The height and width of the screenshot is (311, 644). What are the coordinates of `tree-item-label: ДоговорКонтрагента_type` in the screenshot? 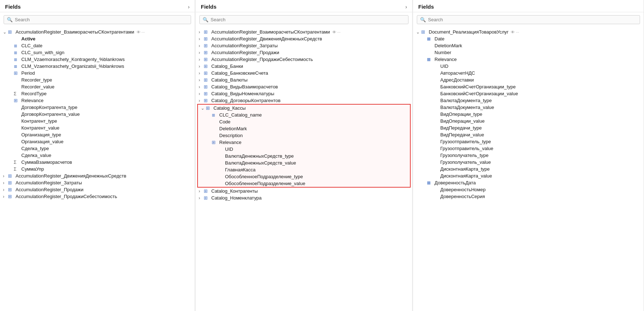 It's located at (49, 108).